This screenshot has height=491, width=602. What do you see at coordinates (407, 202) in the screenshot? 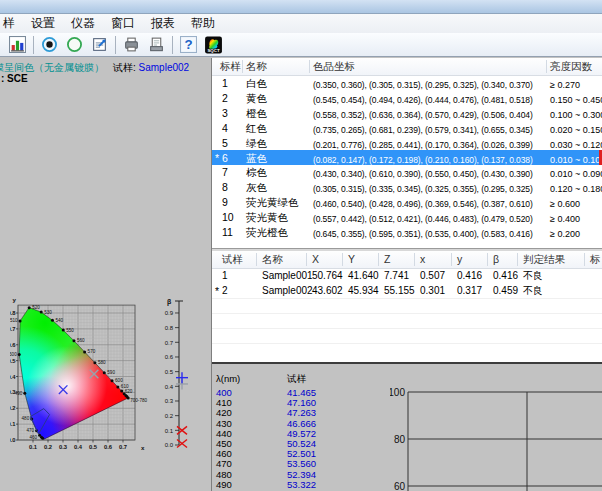
I see `standards-row-9: 9荧光黄绿色(0.460, 0.540), (0.428, 0.496), (0…` at bounding box center [407, 202].